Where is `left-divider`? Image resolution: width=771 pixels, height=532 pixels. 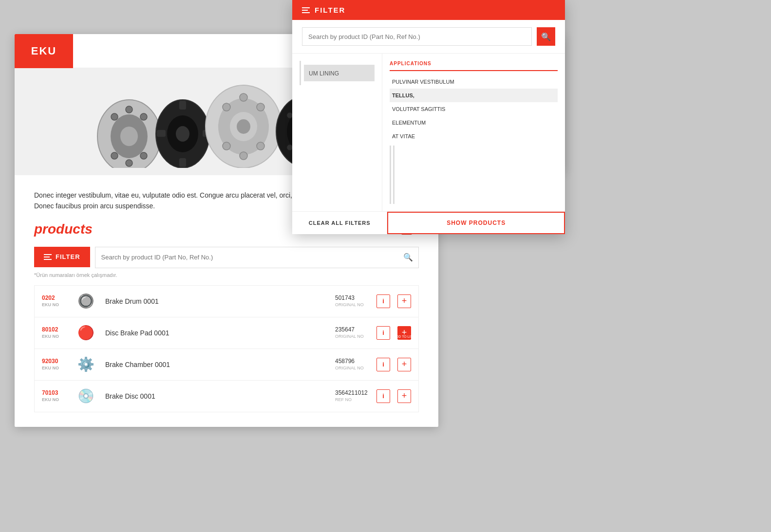 left-divider is located at coordinates (300, 73).